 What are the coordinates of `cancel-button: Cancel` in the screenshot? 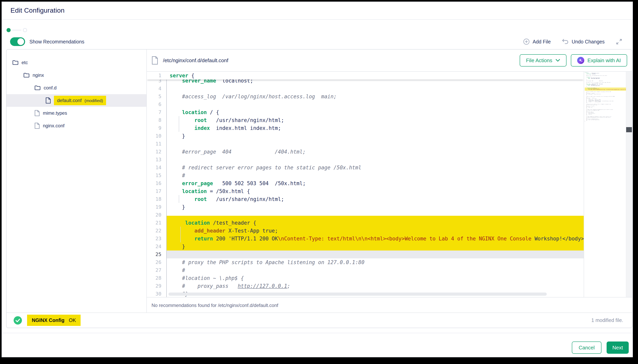 It's located at (587, 348).